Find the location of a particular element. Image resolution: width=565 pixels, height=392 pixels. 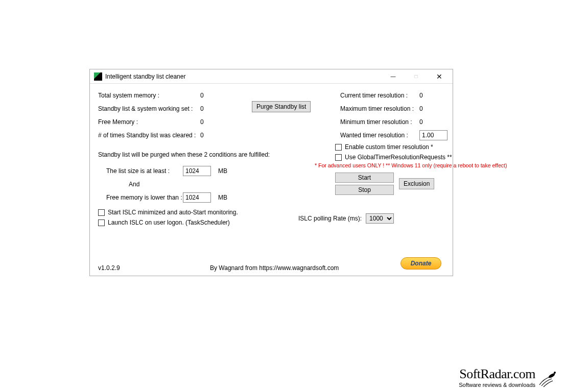

cur-timer-label: Current timer resolution : is located at coordinates (380, 95).